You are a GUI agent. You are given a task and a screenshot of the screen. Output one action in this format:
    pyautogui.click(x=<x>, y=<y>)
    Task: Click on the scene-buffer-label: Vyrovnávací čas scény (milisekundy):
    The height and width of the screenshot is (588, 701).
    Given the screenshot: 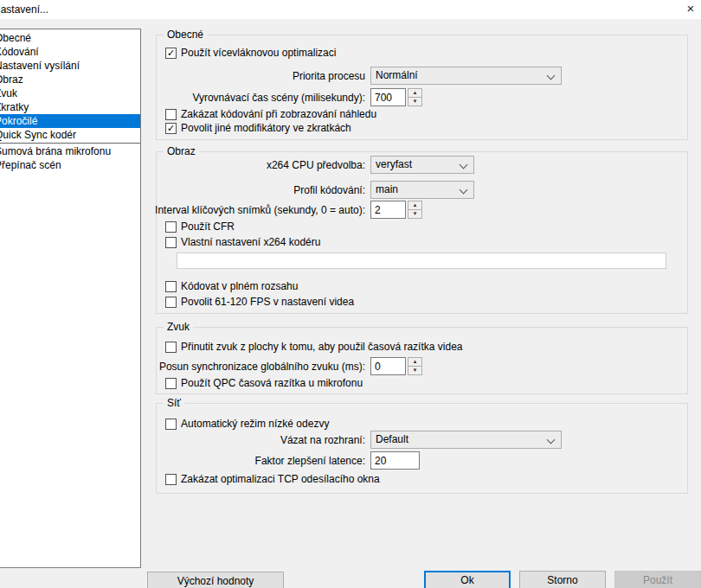 What is the action you would take?
    pyautogui.click(x=279, y=98)
    